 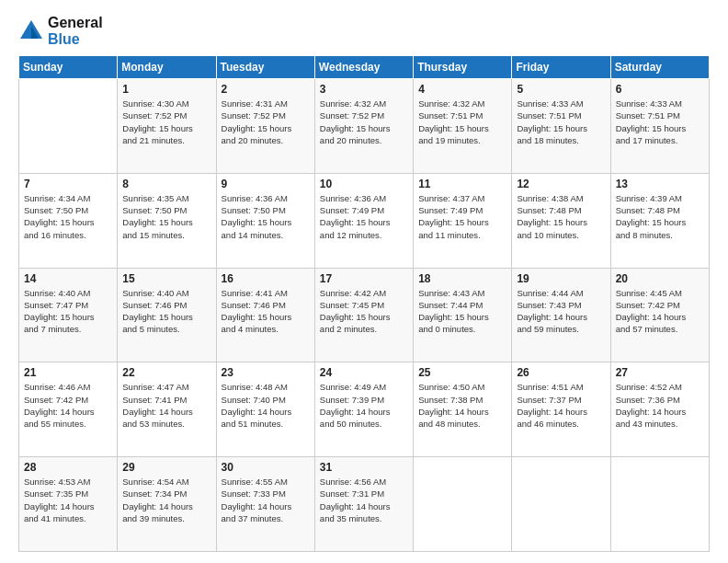 What do you see at coordinates (68, 221) in the screenshot?
I see `calendar-cell: 7Sunrise: 4:34 AMSunset: 7:50 PMDaylight…` at bounding box center [68, 221].